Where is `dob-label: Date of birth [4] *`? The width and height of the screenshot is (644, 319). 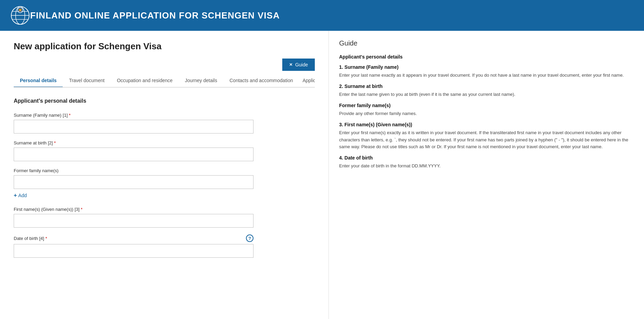
dob-label: Date of birth [4] * is located at coordinates (30, 238).